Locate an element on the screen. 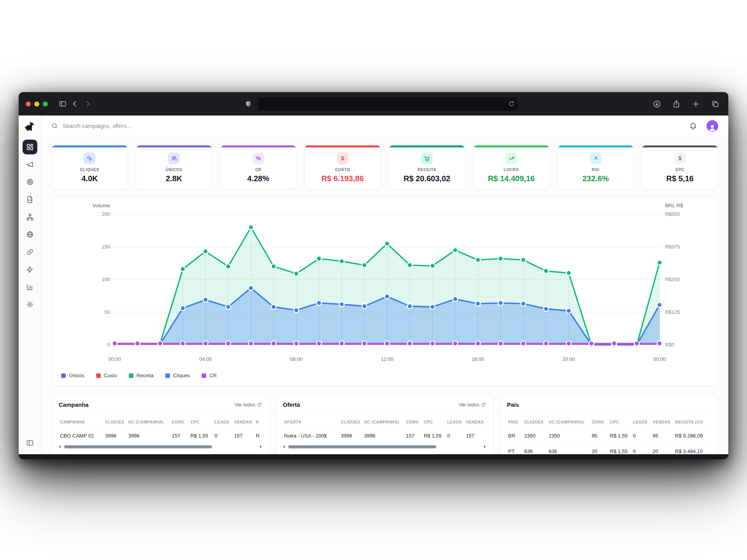 The image size is (747, 560). close-button is located at coordinates (28, 104).